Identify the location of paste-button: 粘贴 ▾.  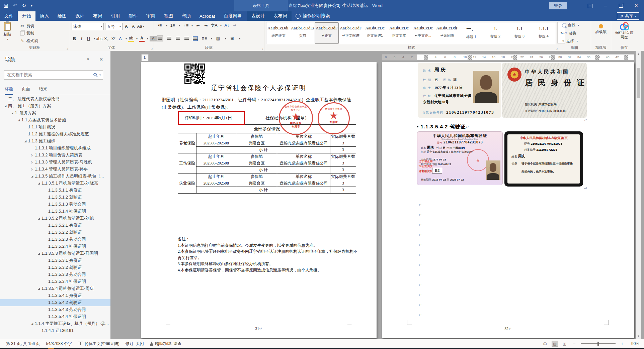
(7, 31).